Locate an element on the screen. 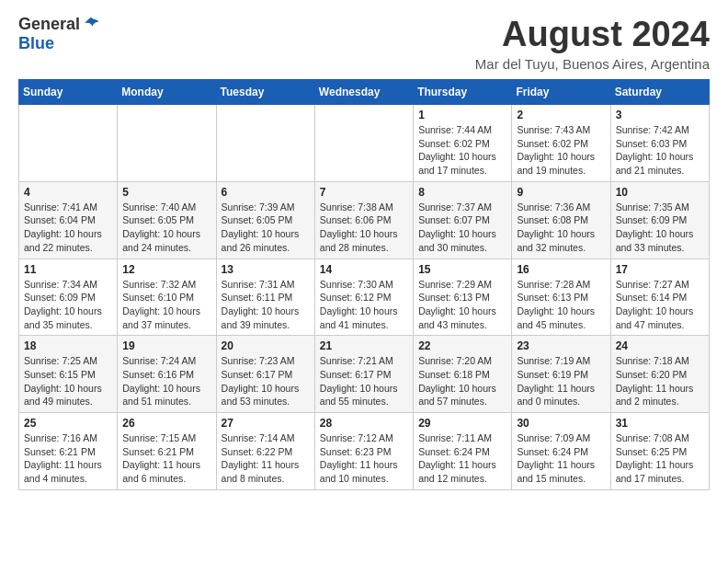 The image size is (728, 563). day-info: Sunrise: 7:25 AM Sunset: 6:15 PM Dayligh… is located at coordinates (68, 381).